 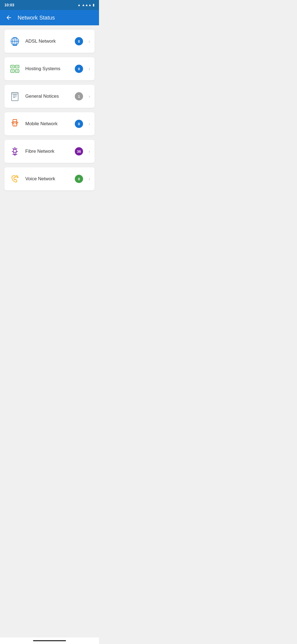 I want to click on fibre-network-label: Fibre Network, so click(x=48, y=151).